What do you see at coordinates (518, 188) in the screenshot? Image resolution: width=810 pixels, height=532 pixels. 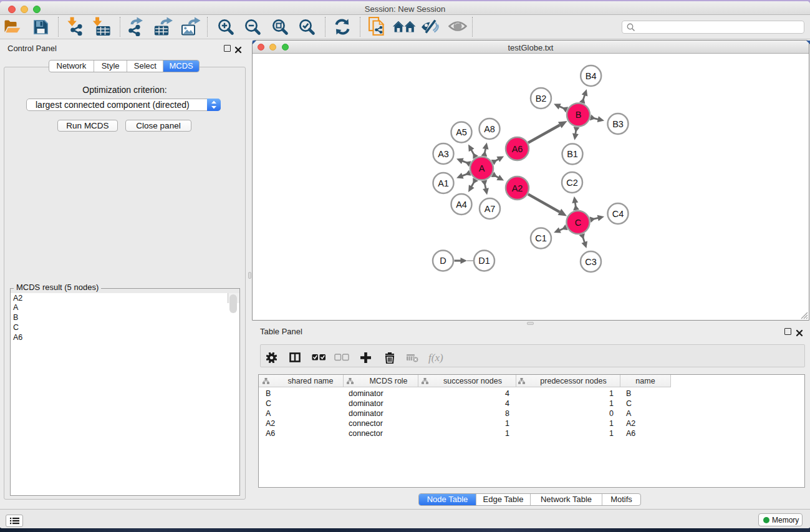 I see `svg-text: A2` at bounding box center [518, 188].